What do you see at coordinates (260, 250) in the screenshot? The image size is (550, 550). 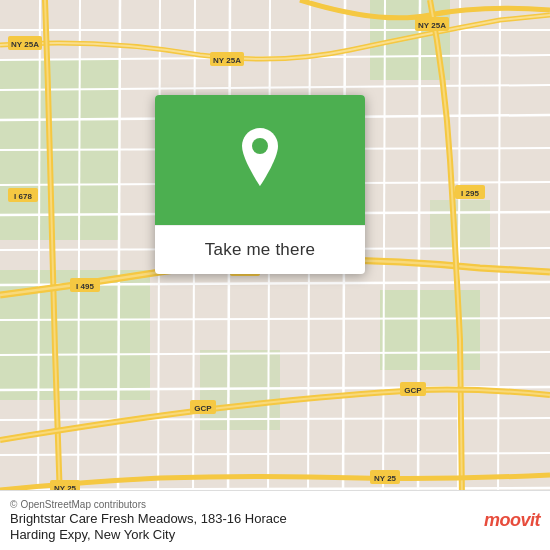 I see `take-me-there-button: Take me there` at bounding box center [260, 250].